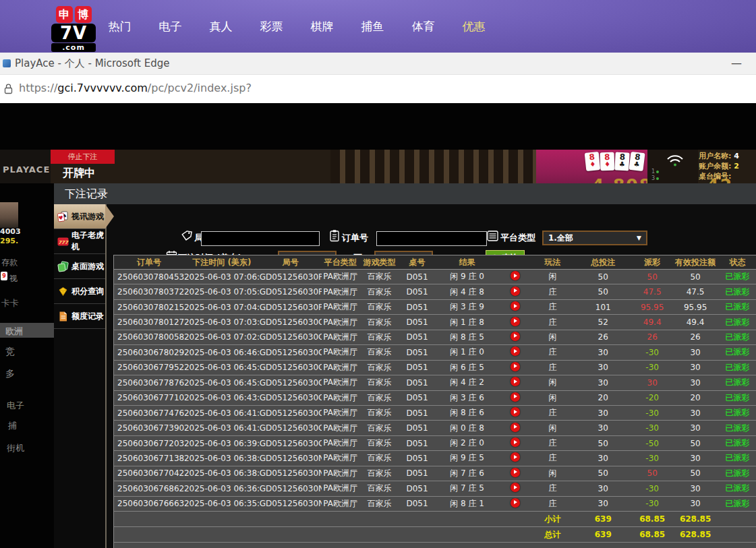  What do you see at coordinates (222, 277) in the screenshot?
I see `cell-bet-time: 2025-06-03 07:06:07` at bounding box center [222, 277].